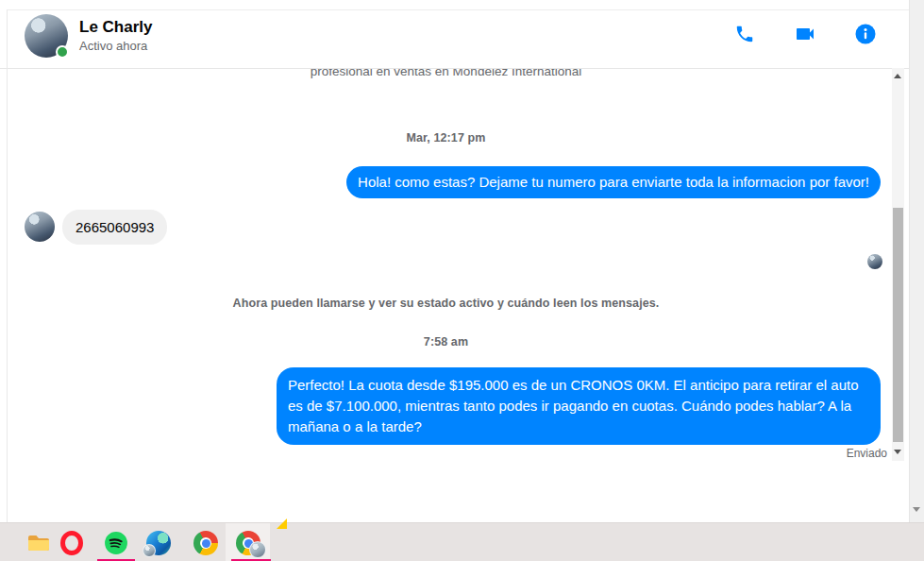 The width and height of the screenshot is (924, 561). I want to click on opera-icon, so click(72, 543).